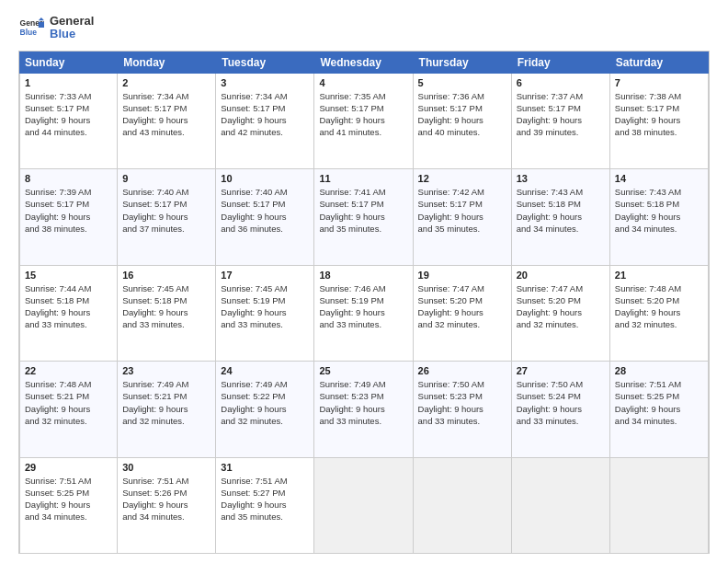 Image resolution: width=728 pixels, height=563 pixels. Describe the element at coordinates (660, 63) in the screenshot. I see `cal-header-day: Saturday` at that location.